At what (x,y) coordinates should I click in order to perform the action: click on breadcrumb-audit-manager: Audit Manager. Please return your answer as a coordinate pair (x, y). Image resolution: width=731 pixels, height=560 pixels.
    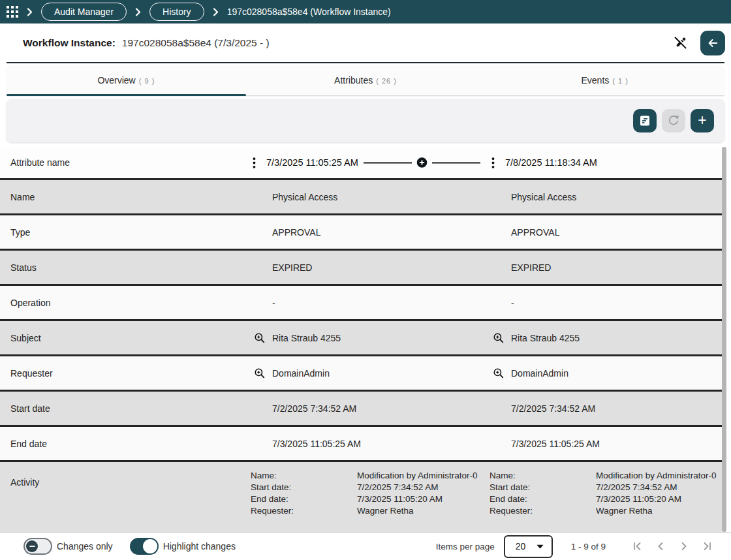
    Looking at the image, I should click on (84, 12).